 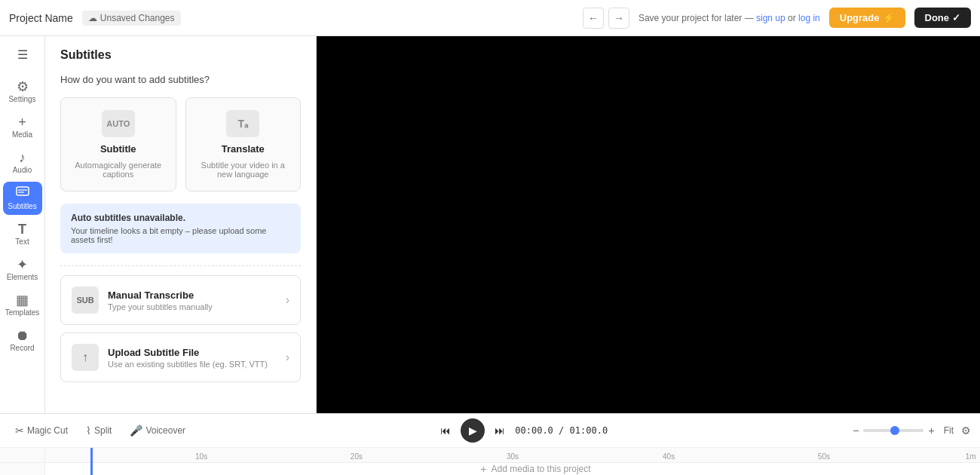 What do you see at coordinates (201, 457) in the screenshot?
I see `ruler-label-10s: 10s` at bounding box center [201, 457].